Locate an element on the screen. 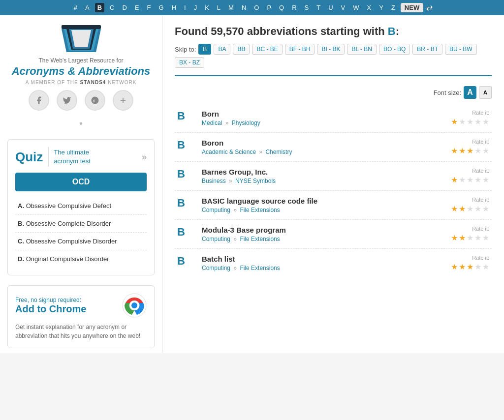 The height and width of the screenshot is (420, 504). skip-btn-bo-bq: BO - BQ is located at coordinates (395, 49).